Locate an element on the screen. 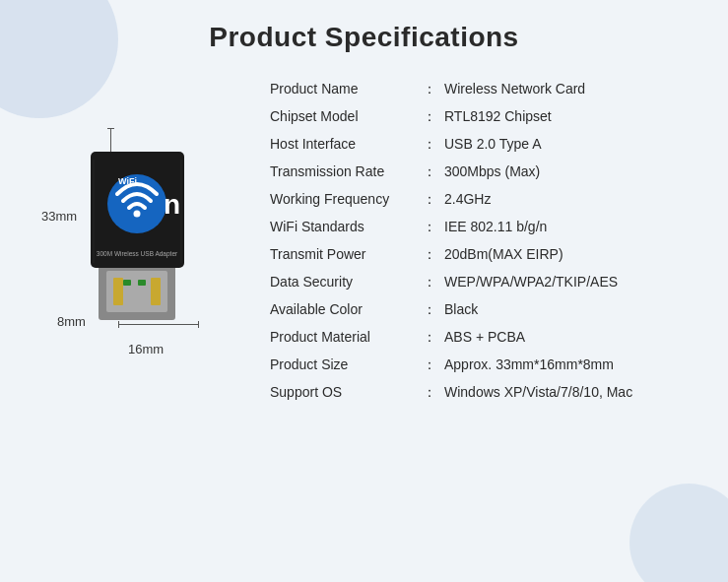  spec-row: Transmit Power：20dBm(MAX EIRP) is located at coordinates (487, 255).